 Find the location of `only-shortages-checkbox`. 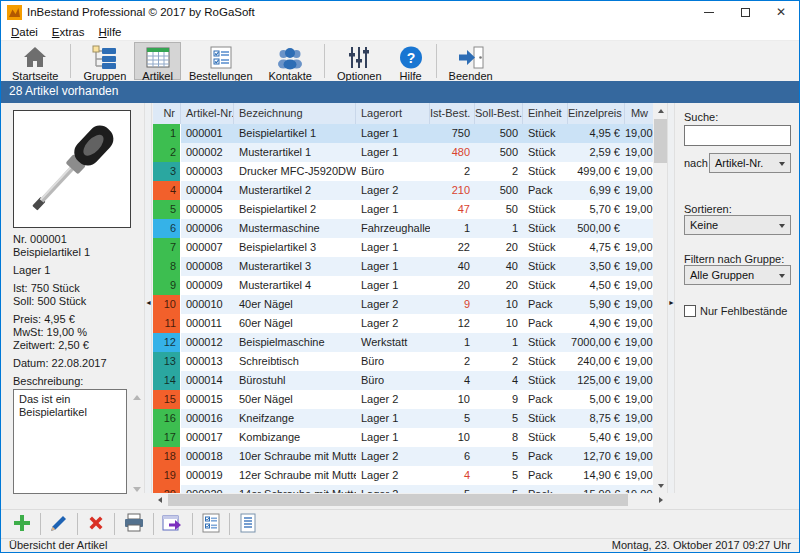

only-shortages-checkbox is located at coordinates (690, 311).